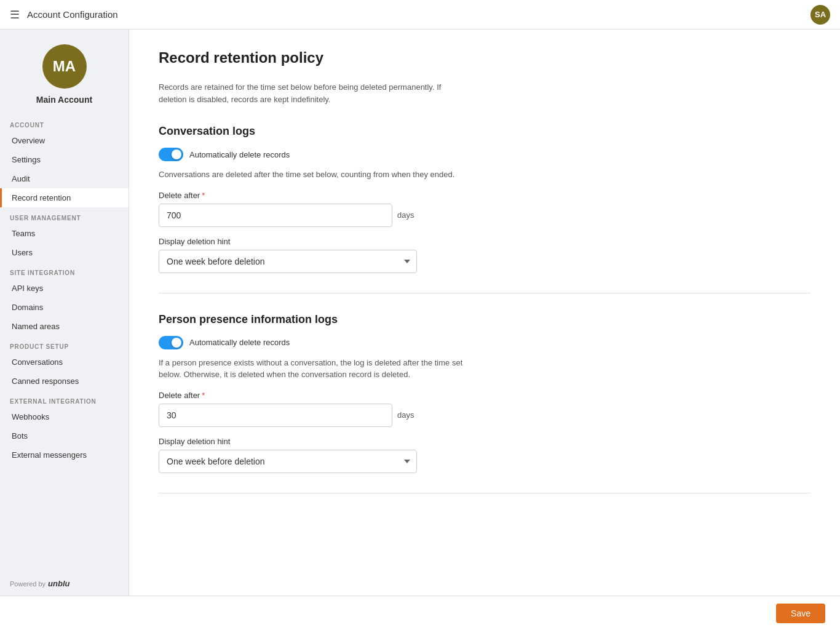 The height and width of the screenshot is (630, 840). What do you see at coordinates (203, 196) in the screenshot?
I see `required-star-1: *` at bounding box center [203, 196].